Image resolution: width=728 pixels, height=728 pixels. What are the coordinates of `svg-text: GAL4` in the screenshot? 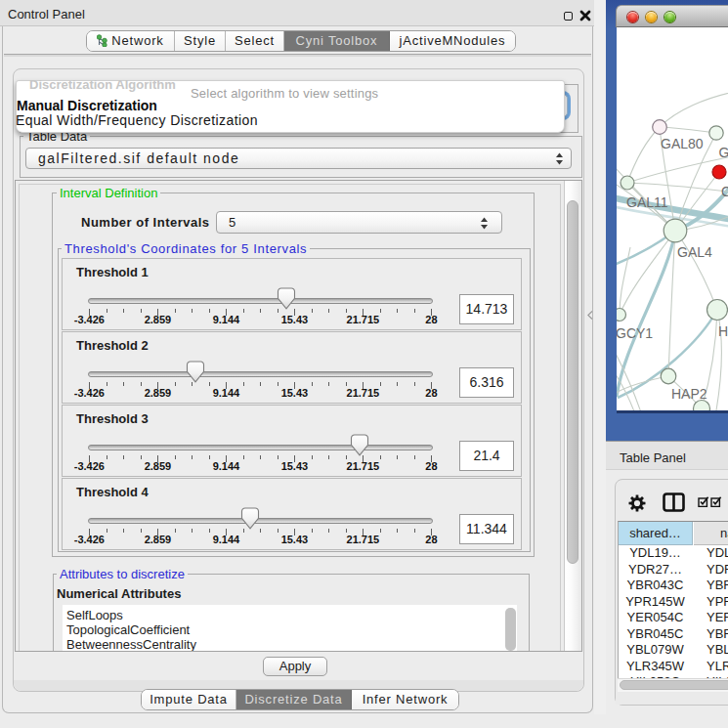 It's located at (695, 252).